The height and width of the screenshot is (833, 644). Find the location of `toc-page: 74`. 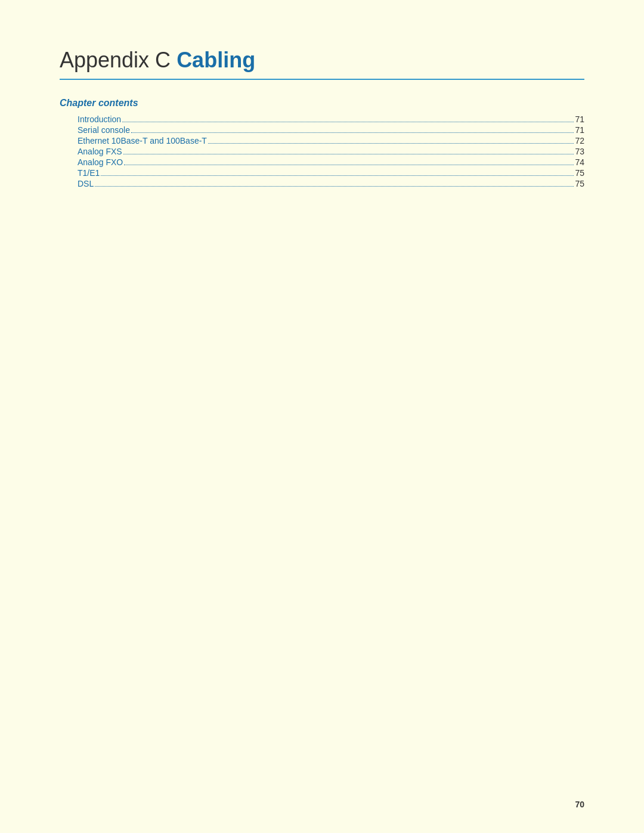

toc-page: 74 is located at coordinates (580, 162).